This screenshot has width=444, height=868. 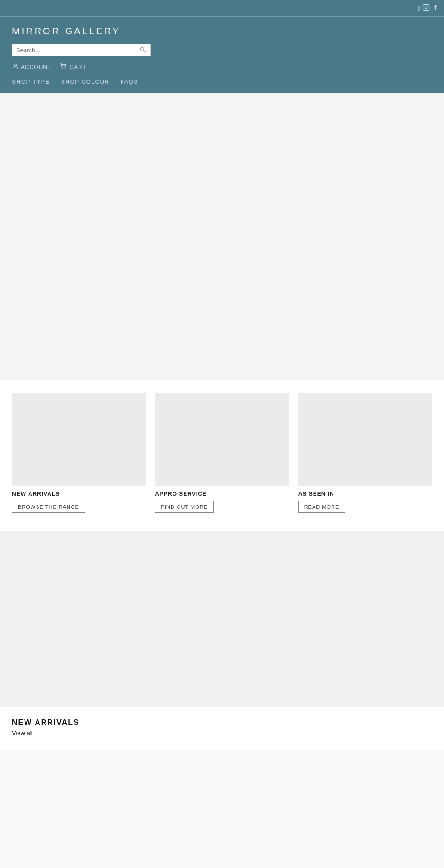 I want to click on new-arrivals-section: NEW ARRIVALS View all, so click(x=222, y=724).